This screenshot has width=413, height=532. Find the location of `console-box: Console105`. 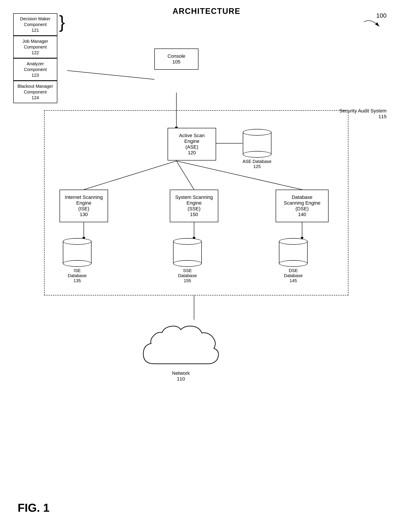

console-box: Console105 is located at coordinates (176, 59).